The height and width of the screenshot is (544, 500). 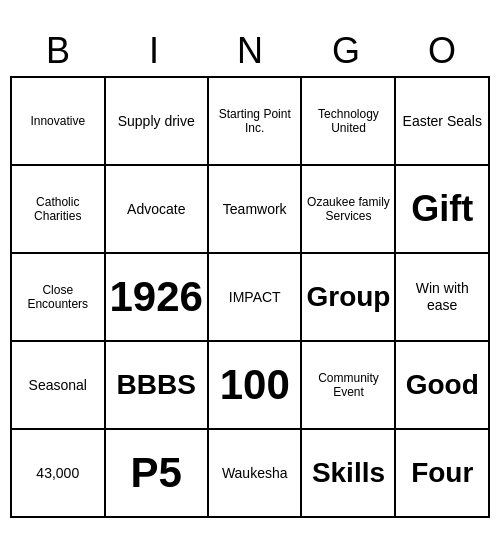 I want to click on cell-r2-c3: Group, so click(x=349, y=298).